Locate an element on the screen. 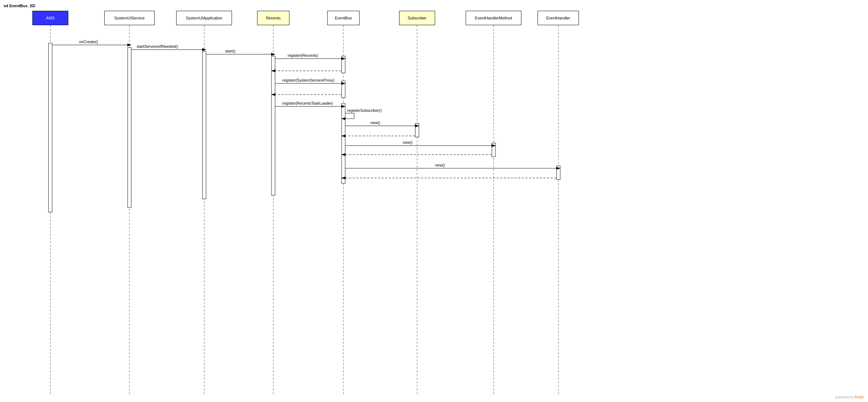 The width and height of the screenshot is (868, 402). lifeline-EventBus: EventBus is located at coordinates (343, 18).